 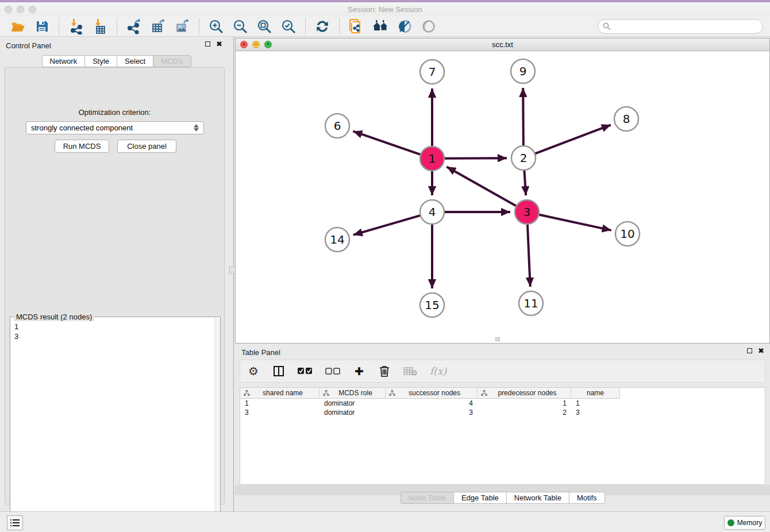 What do you see at coordinates (429, 26) in the screenshot?
I see `bird-eye-view-icon` at bounding box center [429, 26].